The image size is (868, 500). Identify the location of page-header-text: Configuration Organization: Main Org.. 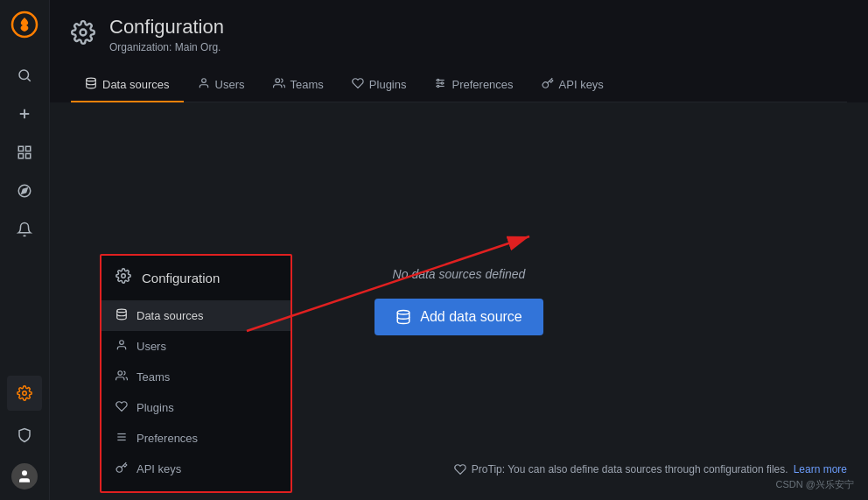
(166, 35).